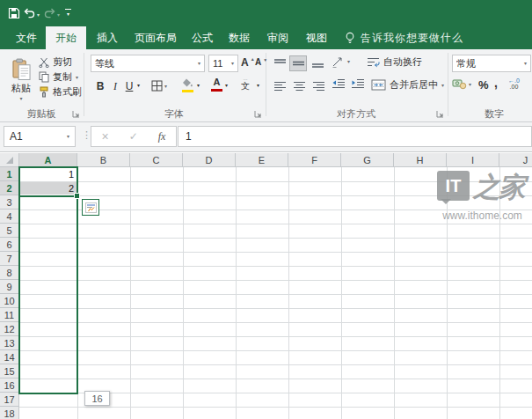 The width and height of the screenshot is (532, 419). I want to click on align-right-icon, so click(318, 86).